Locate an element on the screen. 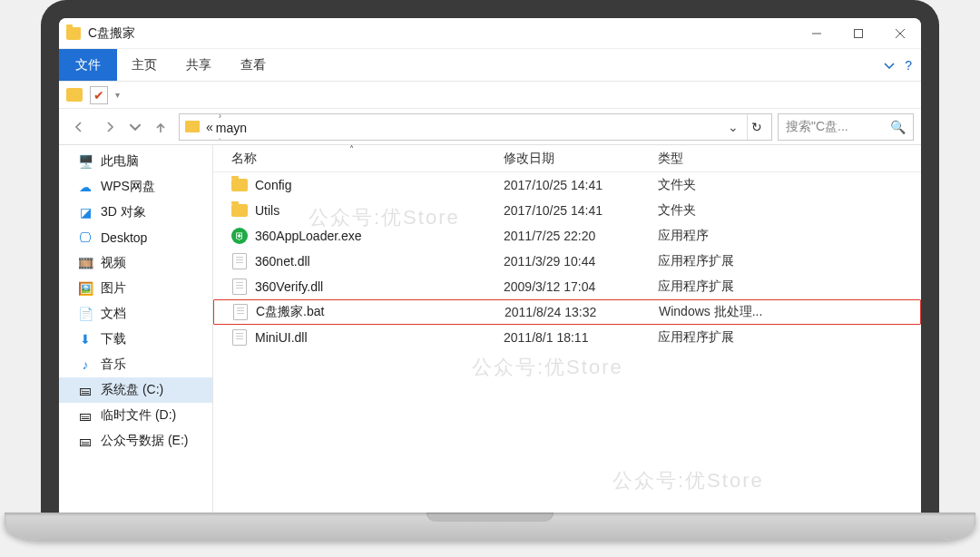 The height and width of the screenshot is (557, 980). exe-icon: ⛨ is located at coordinates (240, 236).